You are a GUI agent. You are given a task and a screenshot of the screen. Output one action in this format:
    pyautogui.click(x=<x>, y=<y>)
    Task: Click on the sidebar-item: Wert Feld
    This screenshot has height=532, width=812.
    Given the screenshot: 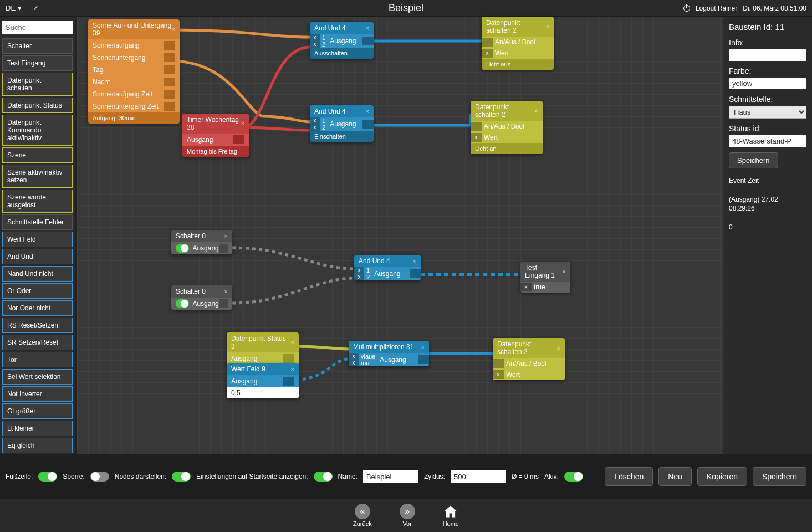 What is the action you would take?
    pyautogui.click(x=38, y=239)
    